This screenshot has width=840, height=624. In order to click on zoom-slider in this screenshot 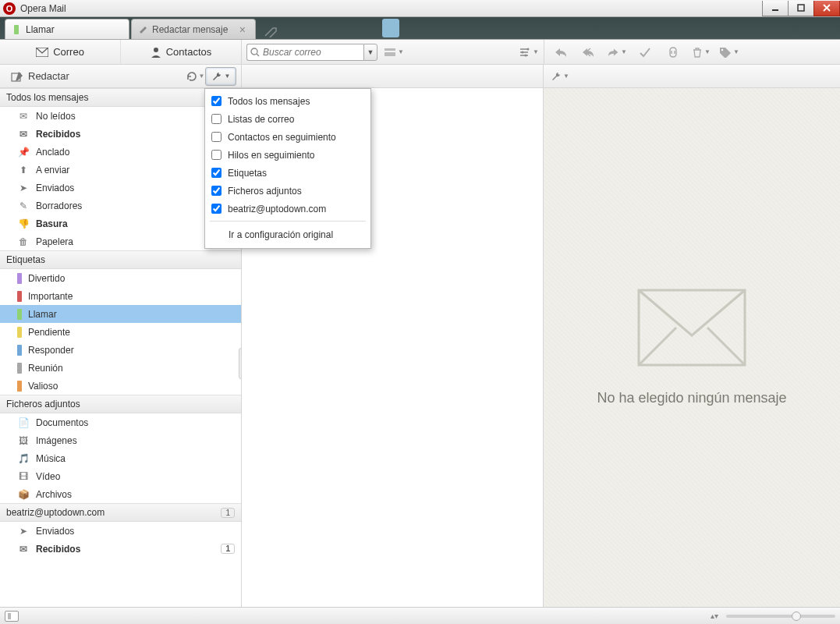, I will do `click(781, 616)`.